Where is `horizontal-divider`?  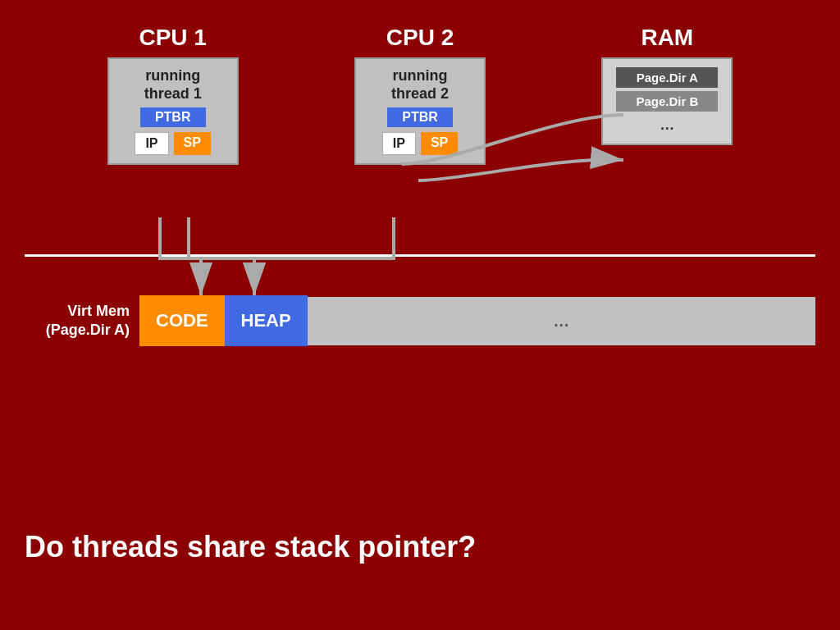
horizontal-divider is located at coordinates (420, 256).